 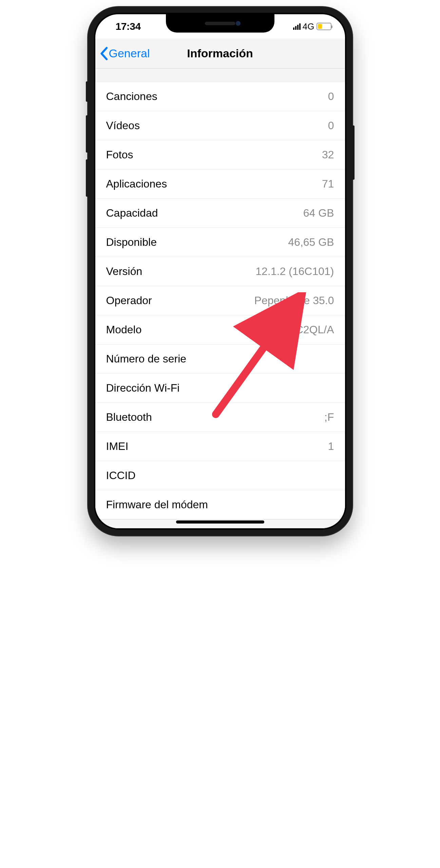 What do you see at coordinates (309, 26) in the screenshot?
I see `network-label: 4G` at bounding box center [309, 26].